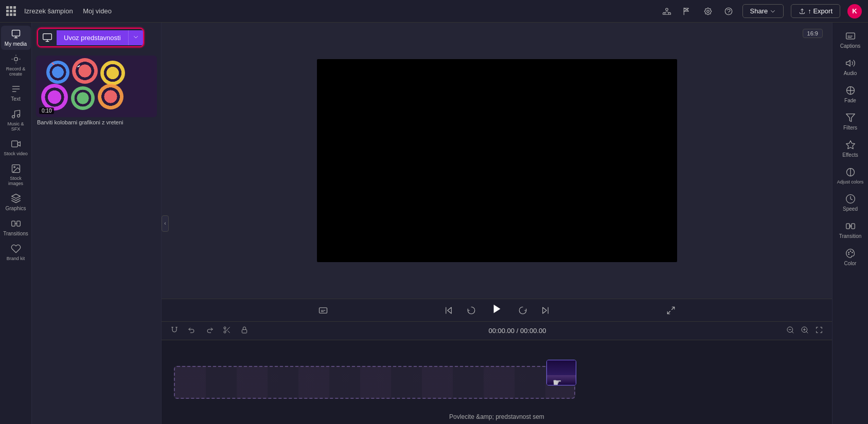 The image size is (868, 424). I want to click on sidebar-item-label: Brand kit, so click(16, 259).